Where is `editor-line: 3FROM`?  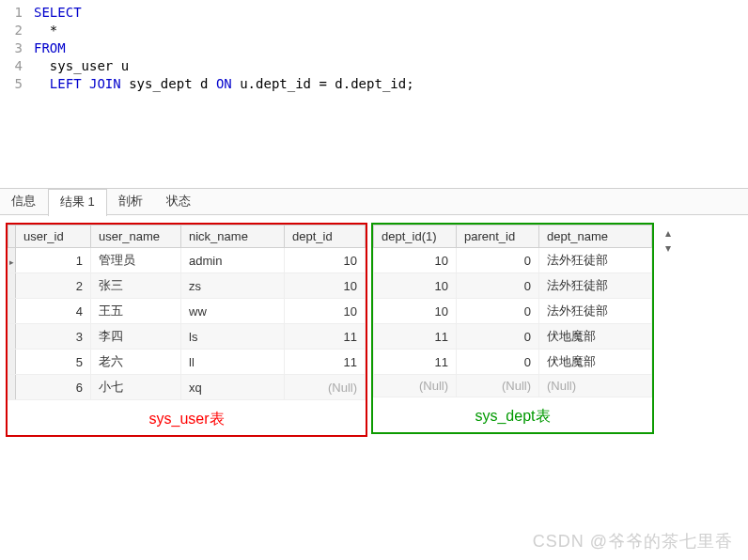
editor-line: 3FROM is located at coordinates (374, 49).